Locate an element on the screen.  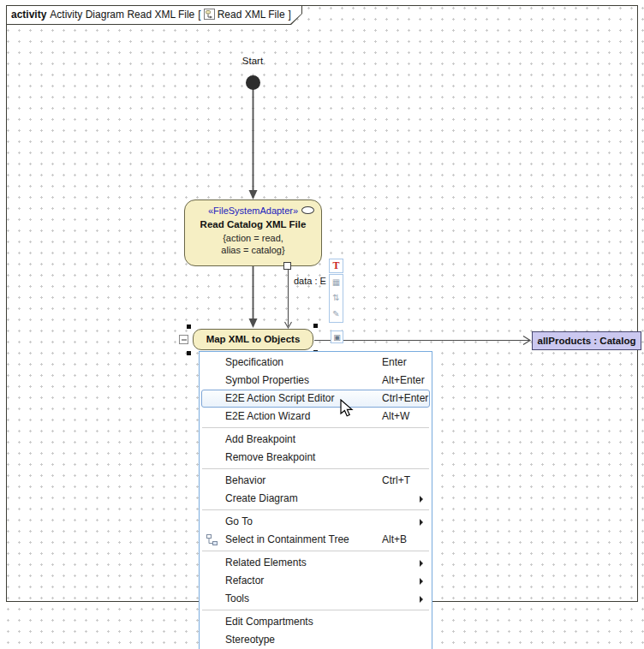
menu-item-related-elements: Related Elements is located at coordinates (315, 563).